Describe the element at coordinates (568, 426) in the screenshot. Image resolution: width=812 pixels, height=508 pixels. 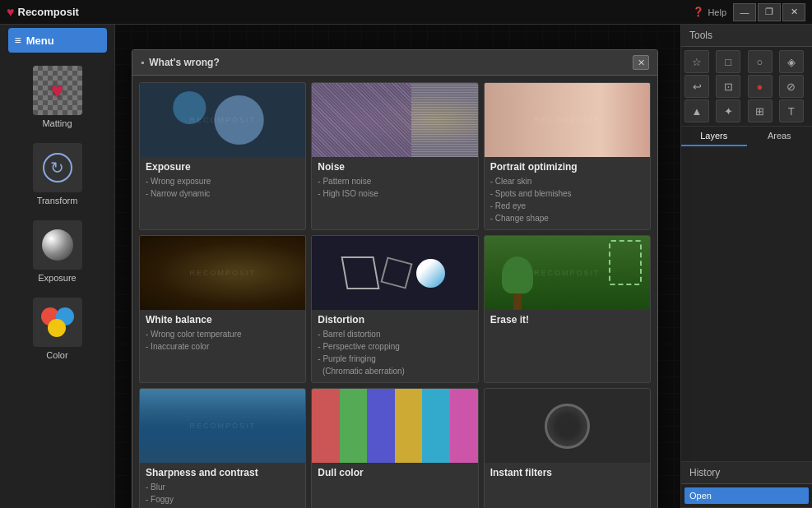
I see `instant-circle-icon` at that location.